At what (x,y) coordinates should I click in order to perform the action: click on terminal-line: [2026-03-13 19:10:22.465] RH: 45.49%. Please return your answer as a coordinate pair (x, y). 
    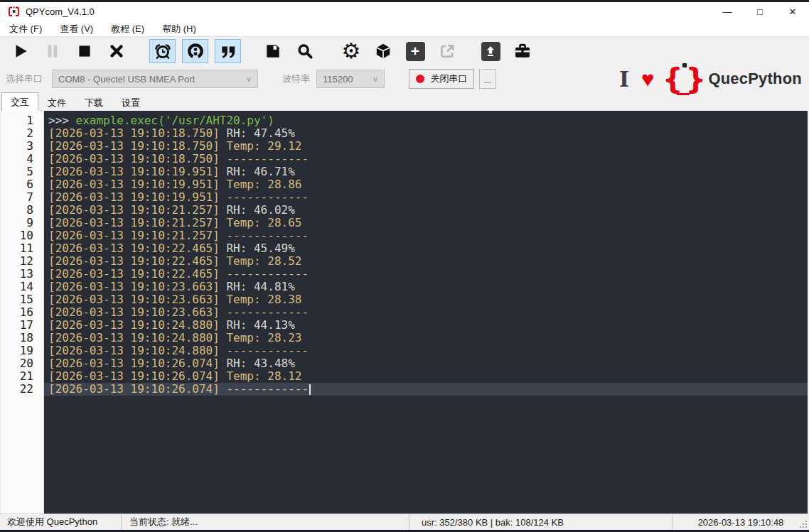
    Looking at the image, I should click on (426, 249).